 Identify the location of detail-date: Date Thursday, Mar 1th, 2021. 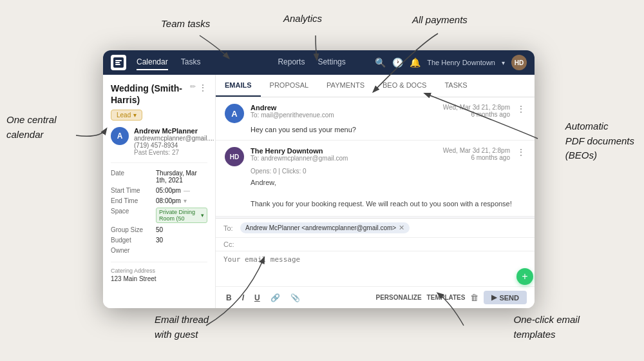
(159, 177).